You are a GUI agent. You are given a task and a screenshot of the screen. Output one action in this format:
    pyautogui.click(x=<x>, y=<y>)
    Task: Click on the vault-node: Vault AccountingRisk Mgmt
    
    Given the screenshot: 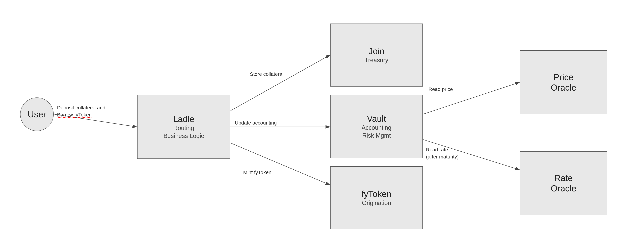 What is the action you would take?
    pyautogui.click(x=376, y=127)
    